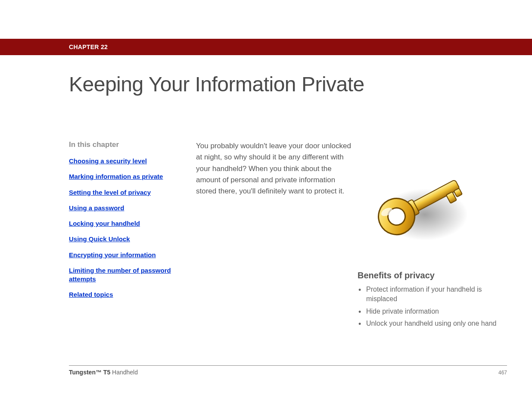 The width and height of the screenshot is (532, 411). What do you see at coordinates (433, 301) in the screenshot?
I see `benefits-section: Benefits of privacy Protect information …` at bounding box center [433, 301].